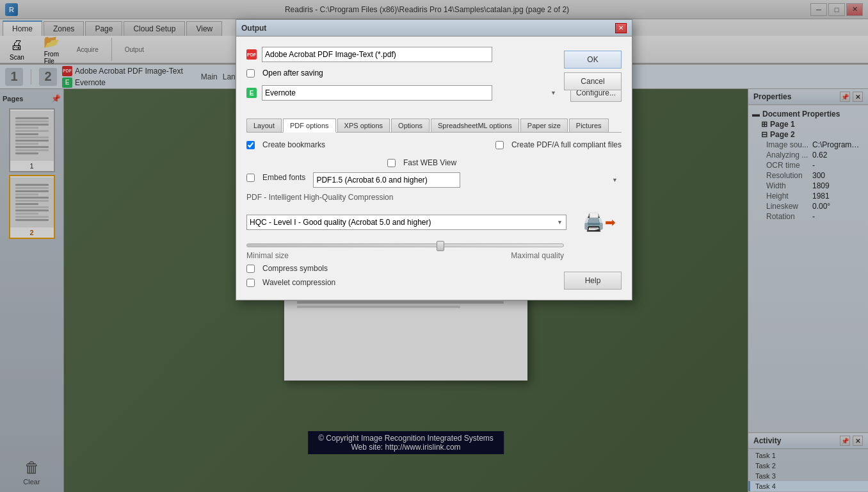 This screenshot has height=492, width=868. What do you see at coordinates (285, 145) in the screenshot?
I see `create-bookmarks-row: Create bookmarks` at bounding box center [285, 145].